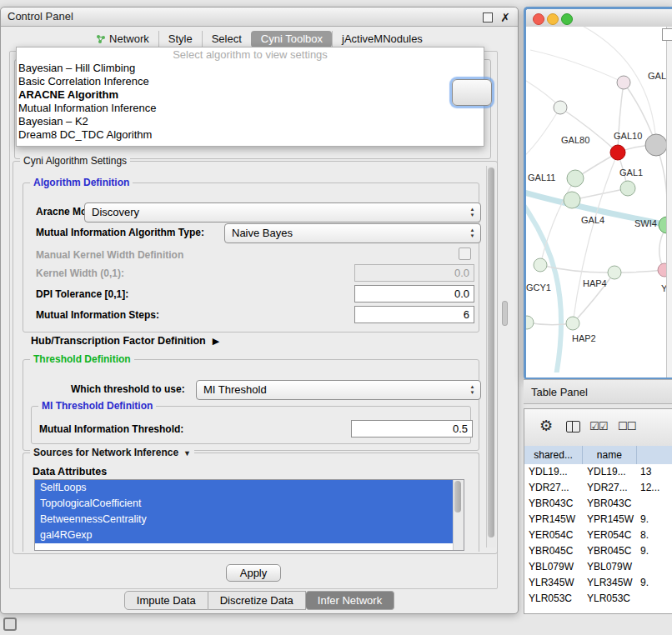  Describe the element at coordinates (250, 82) in the screenshot. I see `algorithm-option: Basic Correlation Inference` at that location.